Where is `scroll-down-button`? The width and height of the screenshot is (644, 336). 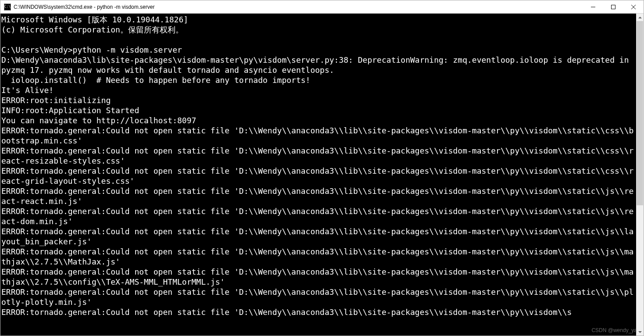 scroll-down-button is located at coordinates (640, 332).